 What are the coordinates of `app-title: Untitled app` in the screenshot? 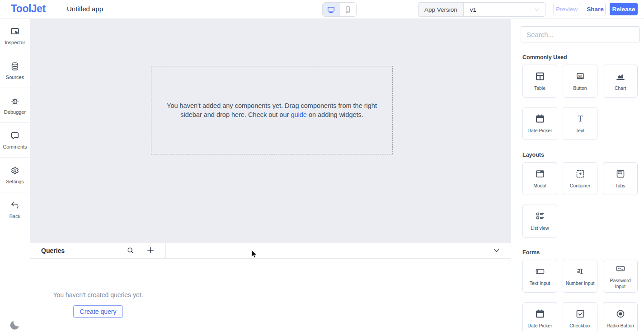 It's located at (85, 9).